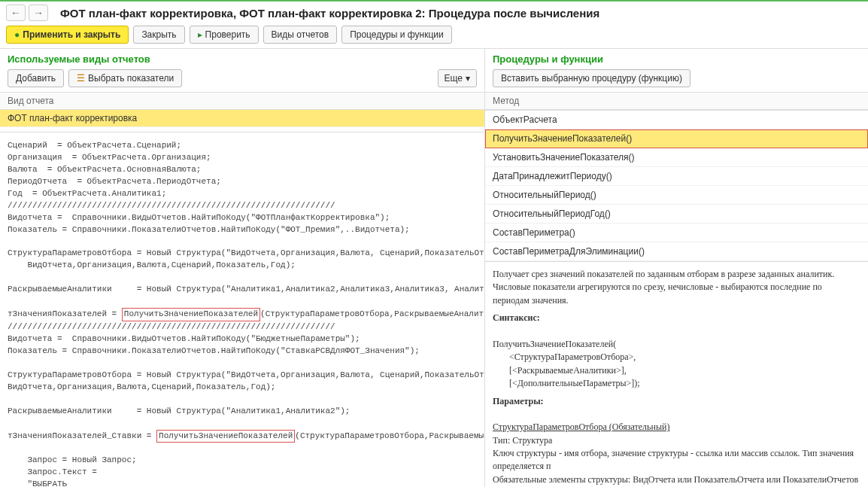  What do you see at coordinates (242, 119) in the screenshot?
I see `report-row: ФОТ план-факт корректировка` at bounding box center [242, 119].